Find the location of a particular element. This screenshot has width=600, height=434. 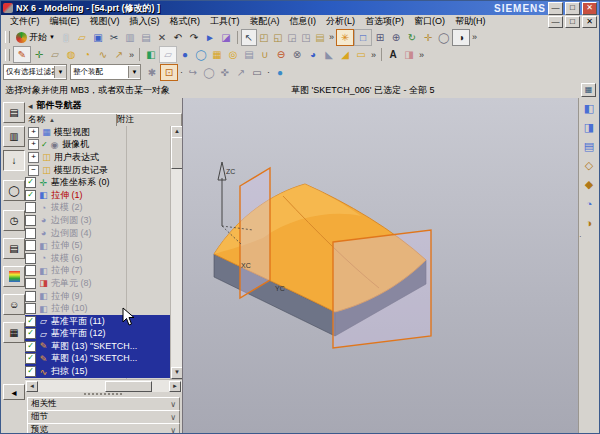

view-toolbar-overflow-chevron: » is located at coordinates (474, 37).